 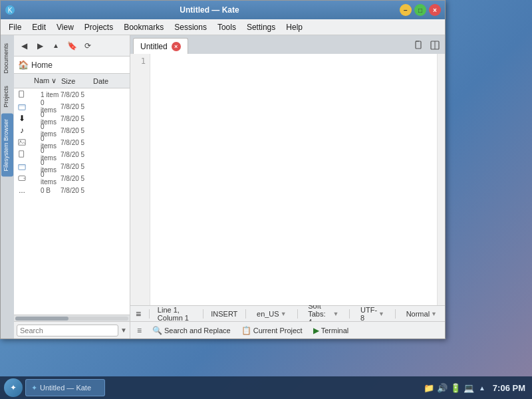 What do you see at coordinates (24, 46) in the screenshot?
I see `back-button: ◀` at bounding box center [24, 46].